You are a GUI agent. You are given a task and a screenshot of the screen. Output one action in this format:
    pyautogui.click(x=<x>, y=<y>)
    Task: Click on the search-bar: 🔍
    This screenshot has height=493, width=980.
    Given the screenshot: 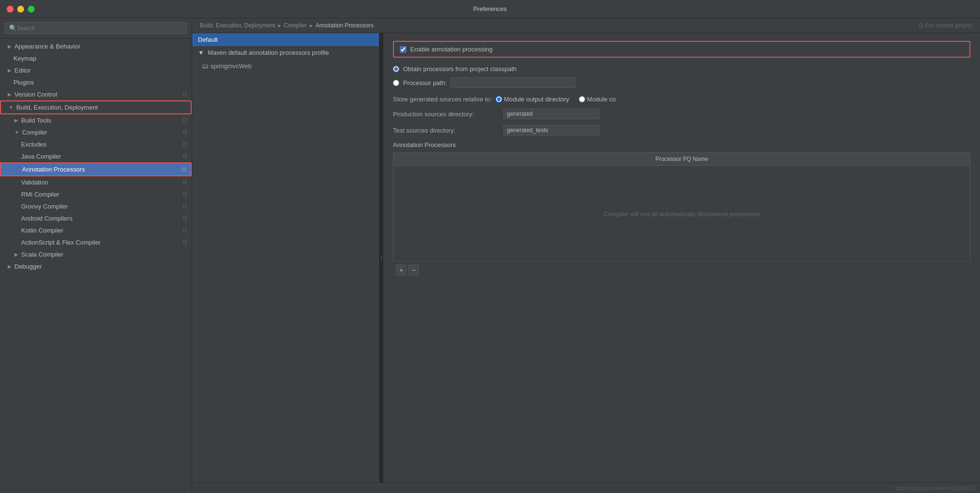 What is the action you would take?
    pyautogui.click(x=96, y=28)
    